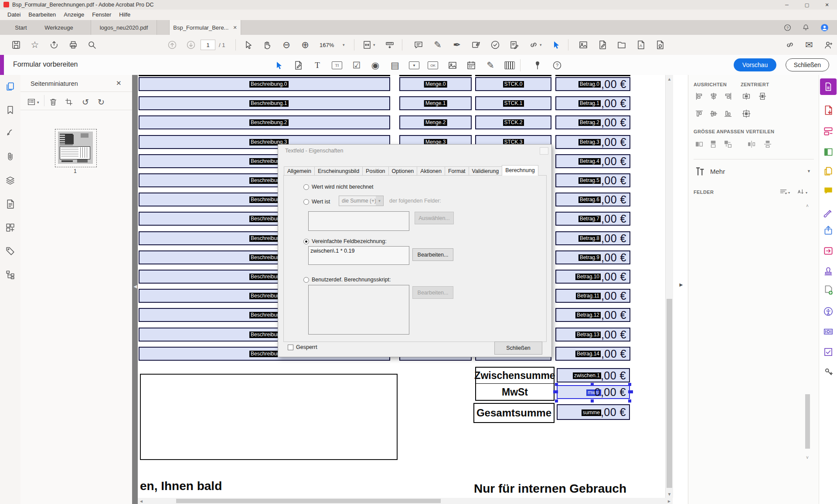 The image size is (837, 504). What do you see at coordinates (303, 347) in the screenshot?
I see `locked-checkbox: Gesperrt` at bounding box center [303, 347].